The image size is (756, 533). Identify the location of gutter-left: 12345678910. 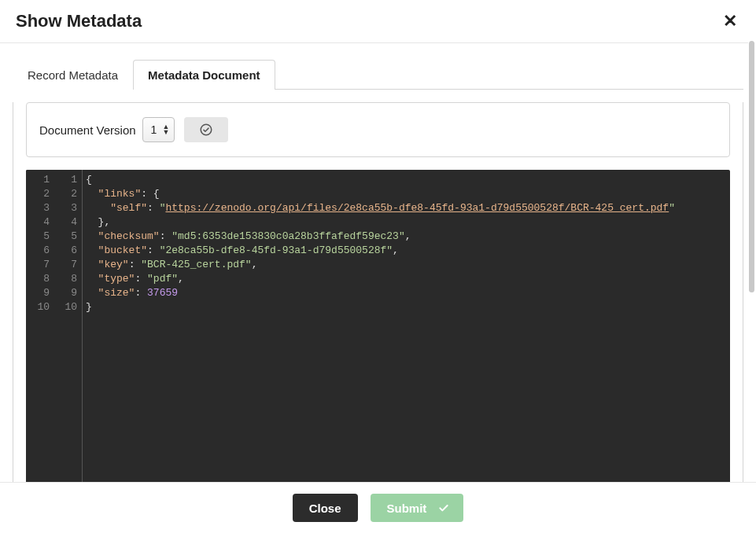
(40, 325).